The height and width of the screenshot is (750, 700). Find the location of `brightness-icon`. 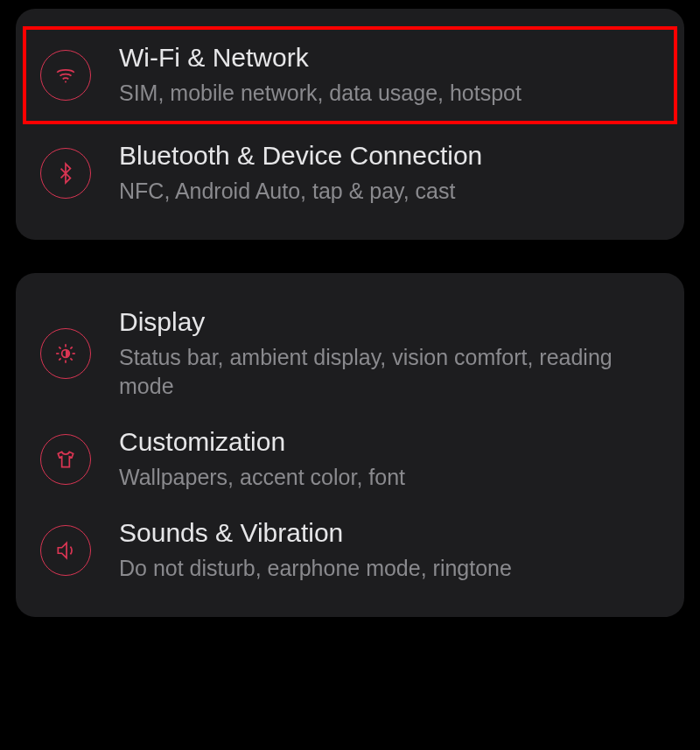

brightness-icon is located at coordinates (66, 354).